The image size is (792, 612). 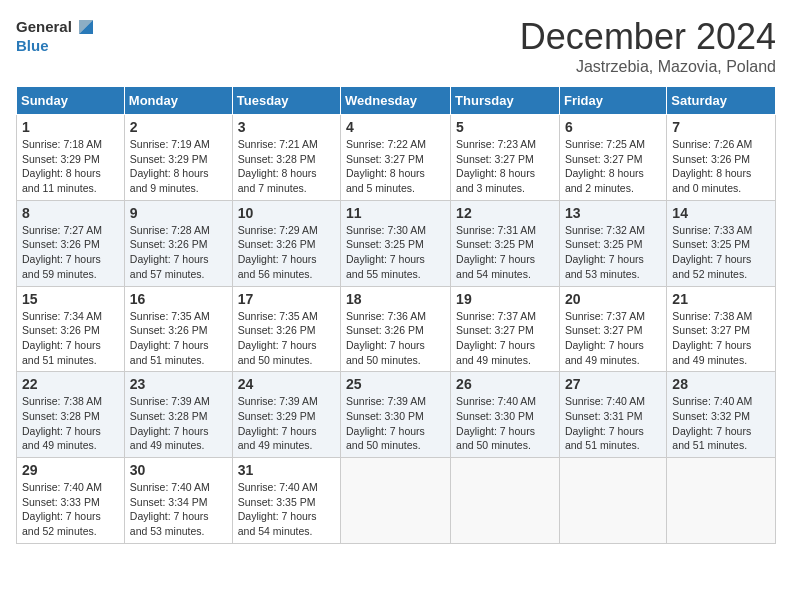 I want to click on calendar-cell: 31 Sunrise: 7:40 AMSunset: 3:35 PMDaylig…, so click(x=286, y=501).